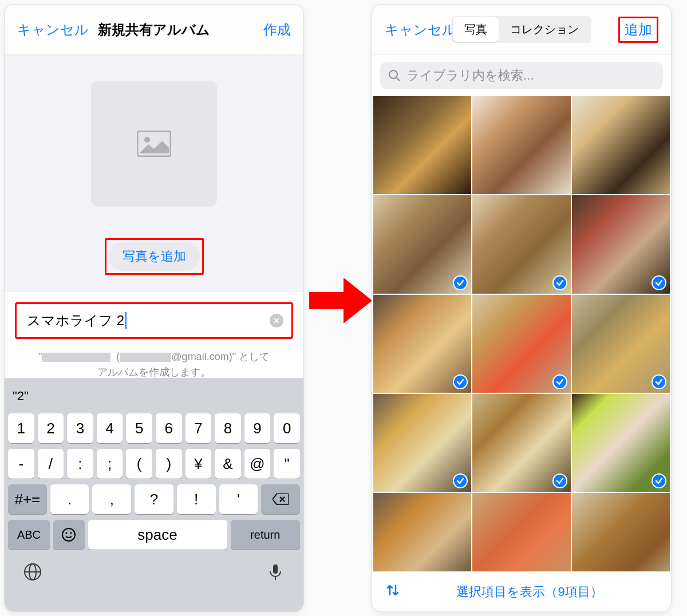 The width and height of the screenshot is (687, 616). What do you see at coordinates (154, 396) in the screenshot?
I see `suggestion-bar: "2"` at bounding box center [154, 396].